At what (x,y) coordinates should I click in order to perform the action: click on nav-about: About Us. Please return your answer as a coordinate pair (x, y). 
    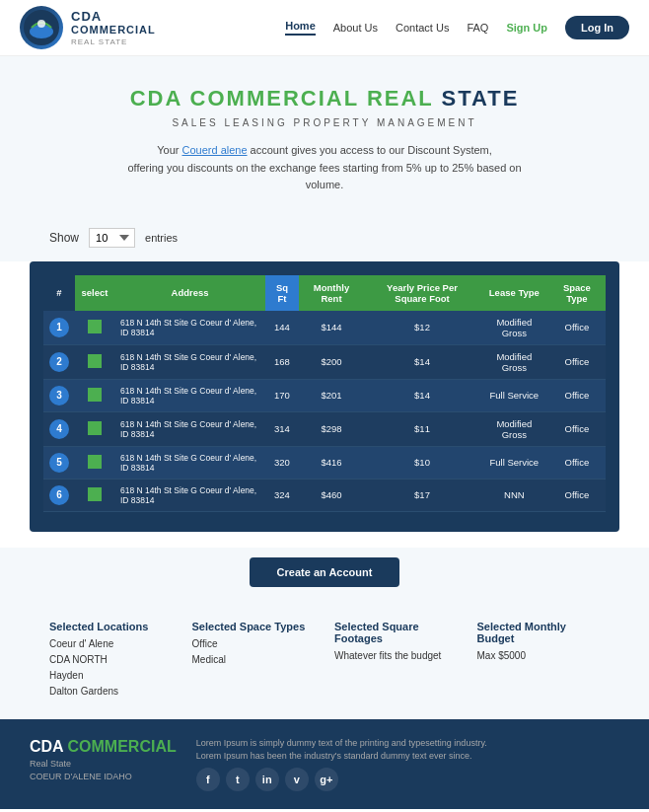
    Looking at the image, I should click on (355, 28).